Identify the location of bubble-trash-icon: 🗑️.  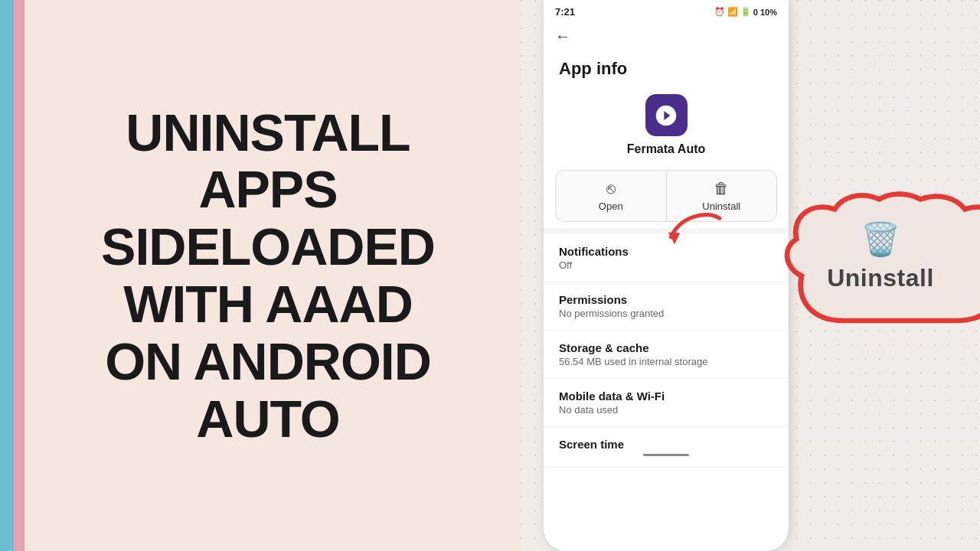
(880, 239).